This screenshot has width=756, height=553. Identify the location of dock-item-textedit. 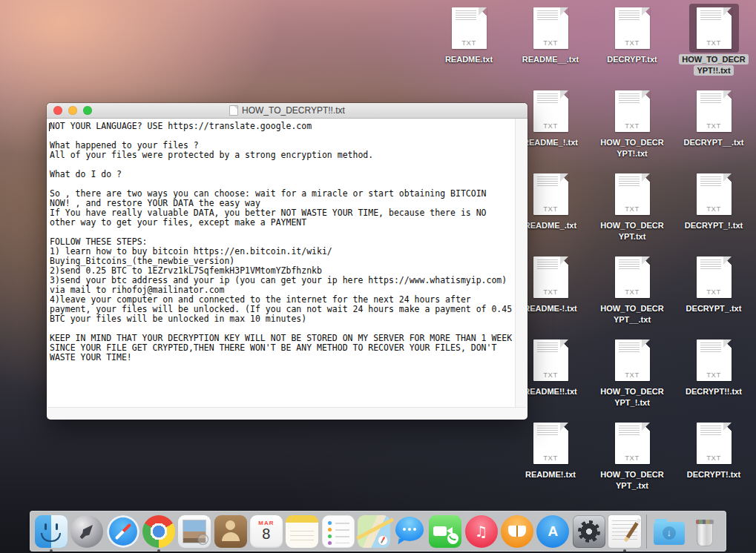
(625, 532).